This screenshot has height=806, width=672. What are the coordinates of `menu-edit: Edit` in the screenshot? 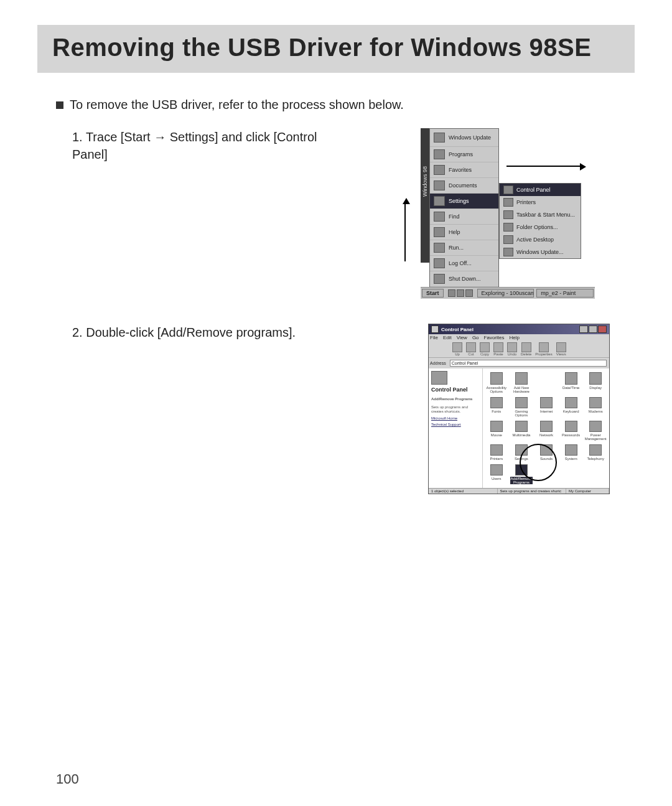 It's located at (447, 337).